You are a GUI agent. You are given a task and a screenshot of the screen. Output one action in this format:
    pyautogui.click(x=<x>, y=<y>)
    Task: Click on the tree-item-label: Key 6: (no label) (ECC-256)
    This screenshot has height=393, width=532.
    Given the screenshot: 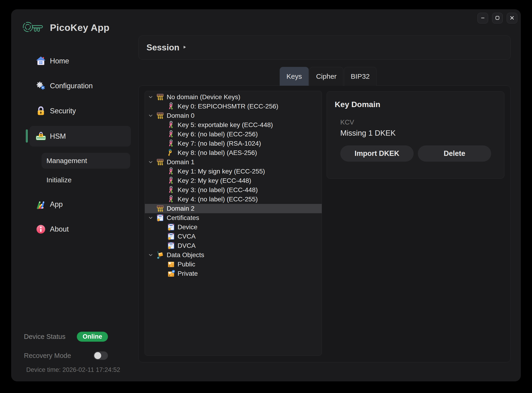 What is the action you would take?
    pyautogui.click(x=218, y=134)
    